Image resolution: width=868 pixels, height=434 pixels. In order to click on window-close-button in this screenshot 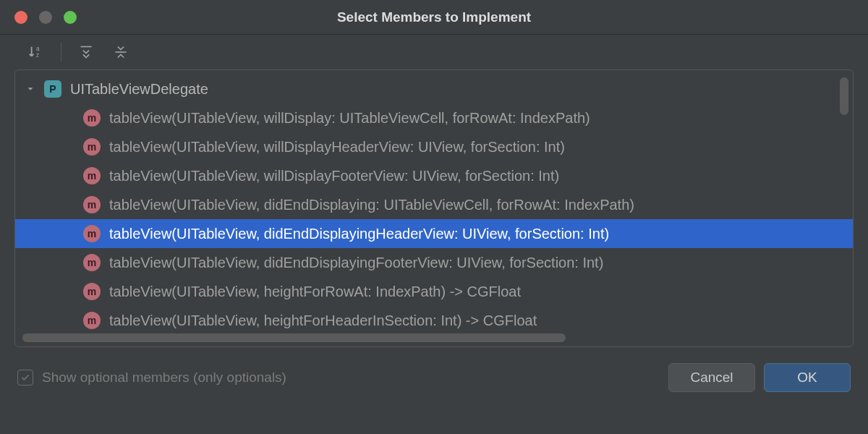, I will do `click(21, 17)`.